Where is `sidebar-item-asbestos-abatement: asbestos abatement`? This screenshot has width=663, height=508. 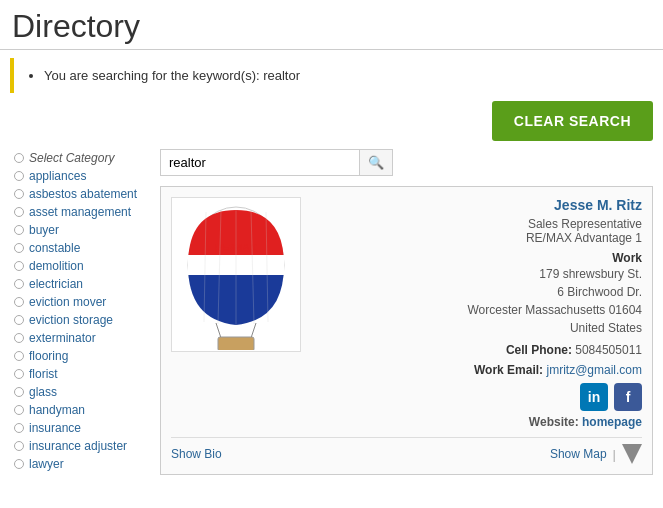 sidebar-item-asbestos-abatement: asbestos abatement is located at coordinates (80, 194).